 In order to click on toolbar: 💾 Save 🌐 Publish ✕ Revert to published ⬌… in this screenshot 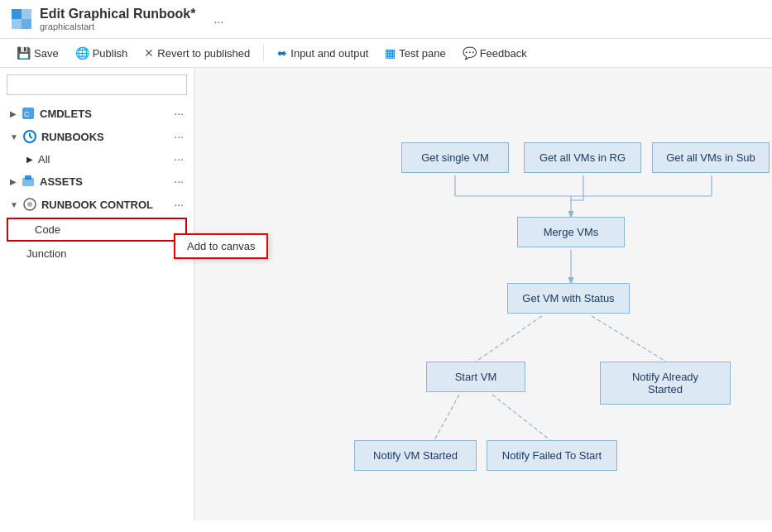, I will do `click(386, 53)`.